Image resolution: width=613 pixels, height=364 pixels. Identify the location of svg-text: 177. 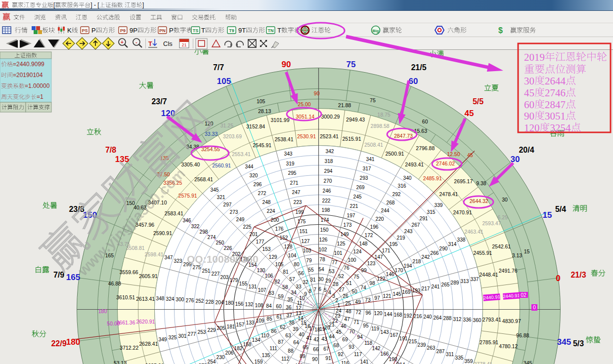
(260, 242).